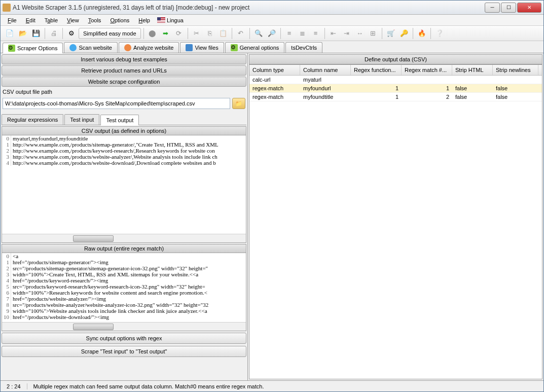 This screenshot has height=392, width=544. Describe the element at coordinates (115, 163) in the screenshot. I see `line-text: http://www.example.com,/products/website…` at that location.